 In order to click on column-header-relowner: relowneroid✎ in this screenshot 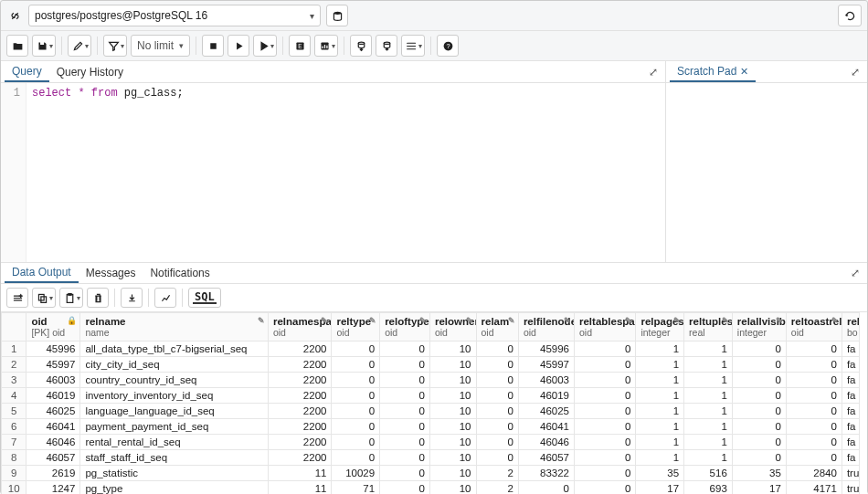, I will do `click(453, 327)`.